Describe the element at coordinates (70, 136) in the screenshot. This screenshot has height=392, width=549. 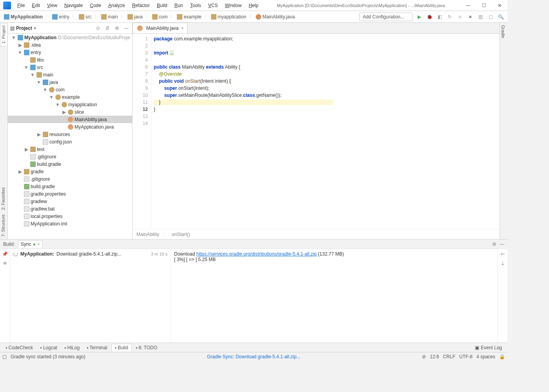
I see `project-tree: ▼MyApplicationD:\Documents\DevEcoStudioP…` at that location.